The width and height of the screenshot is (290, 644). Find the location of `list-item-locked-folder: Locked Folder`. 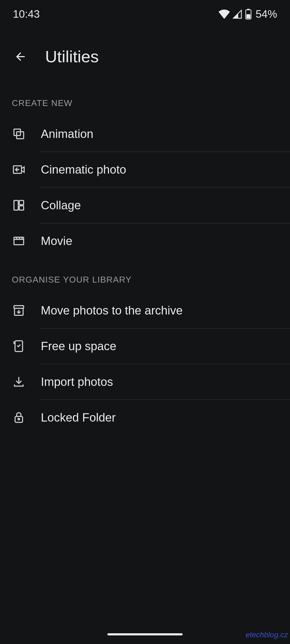

list-item-locked-folder: Locked Folder is located at coordinates (145, 418).